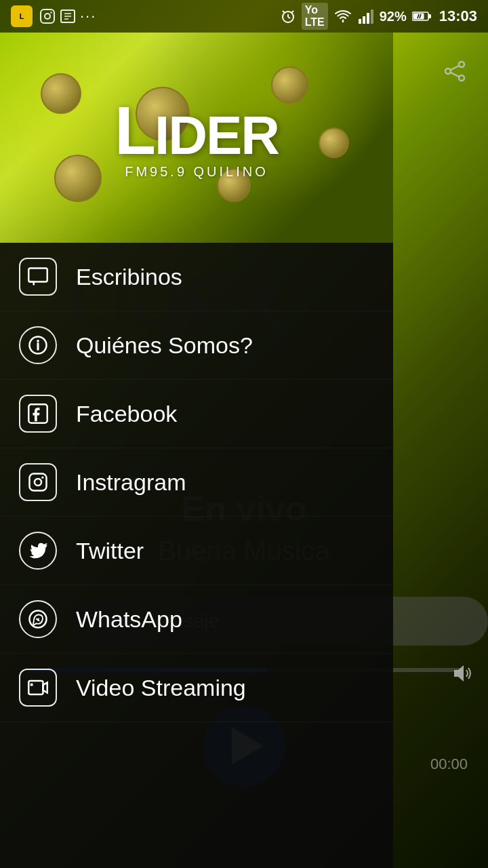 Image resolution: width=488 pixels, height=868 pixels. I want to click on escribinos-icon-wrap, so click(38, 277).